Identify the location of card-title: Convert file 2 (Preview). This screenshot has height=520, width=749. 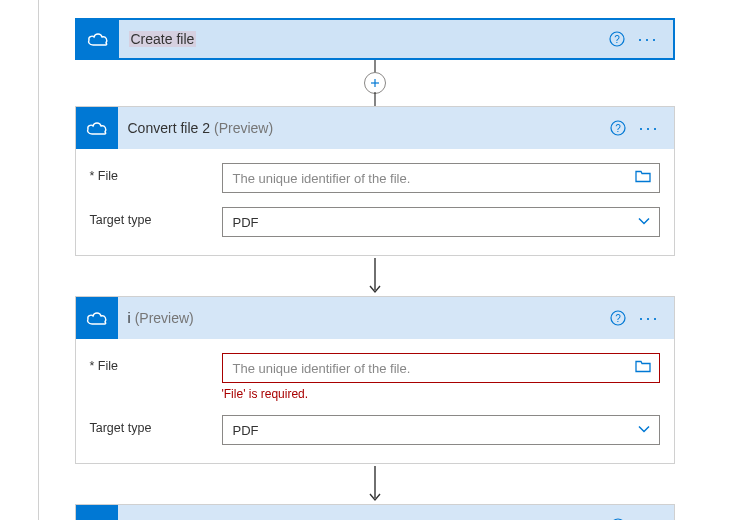
(364, 128).